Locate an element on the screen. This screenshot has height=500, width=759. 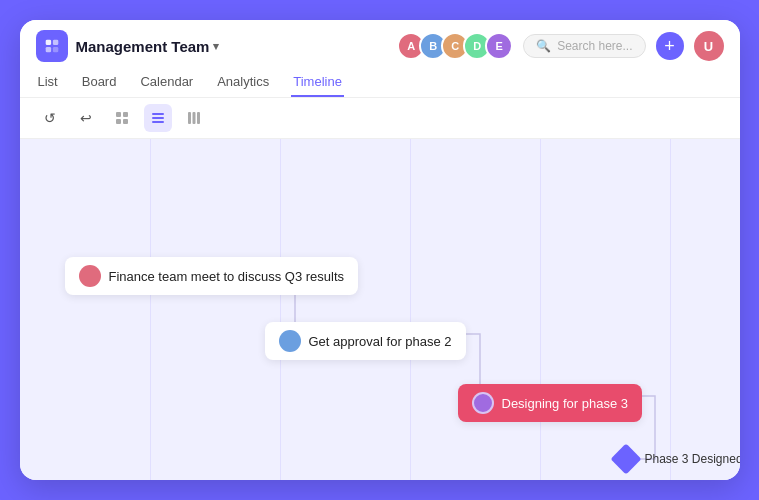
tab-timeline: Timeline is located at coordinates (318, 82).